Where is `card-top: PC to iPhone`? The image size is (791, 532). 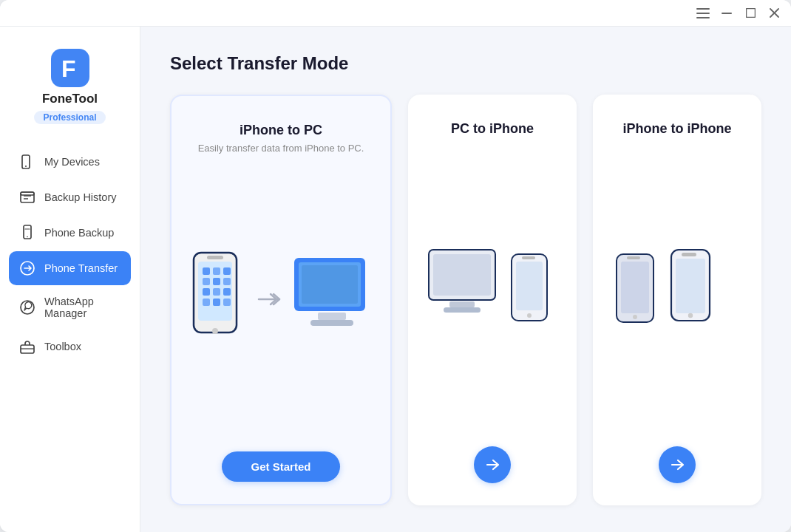 card-top: PC to iPhone is located at coordinates (492, 129).